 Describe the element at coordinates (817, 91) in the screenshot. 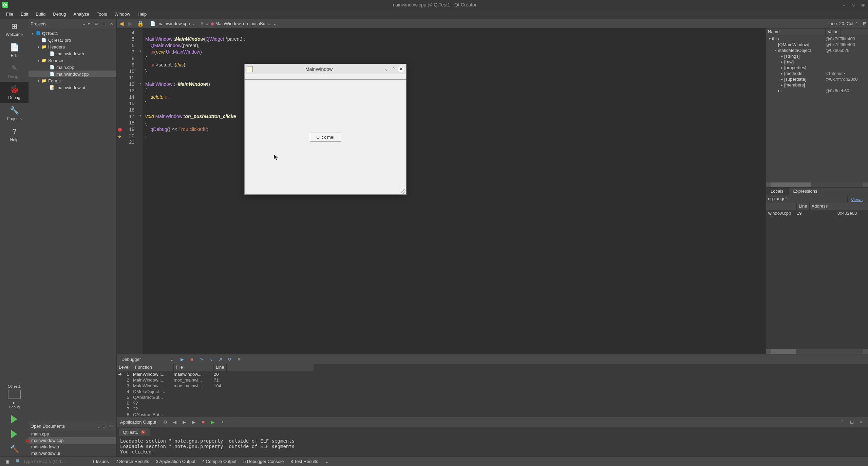

I see `locals-row: ui@0x6ceb60` at that location.